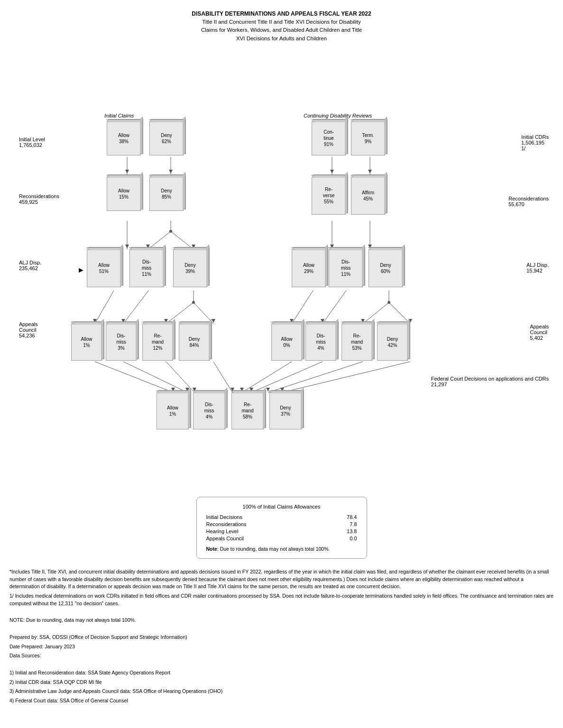 This screenshot has width=563, height=728. I want to click on box-term-label: Term., so click(368, 136).